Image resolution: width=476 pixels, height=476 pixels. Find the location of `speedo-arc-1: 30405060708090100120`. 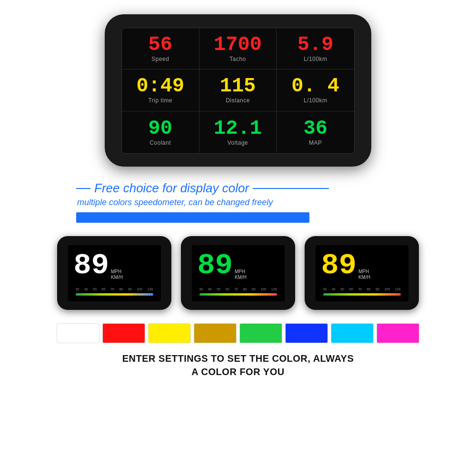

speedo-arc-1: 30405060708090100120 is located at coordinates (238, 289).